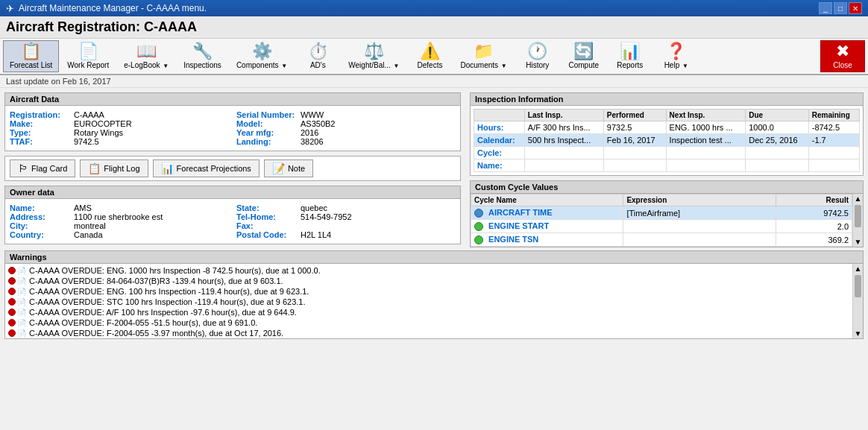  I want to click on toolbar-forecast-list: 📋 Forecast List, so click(31, 57).